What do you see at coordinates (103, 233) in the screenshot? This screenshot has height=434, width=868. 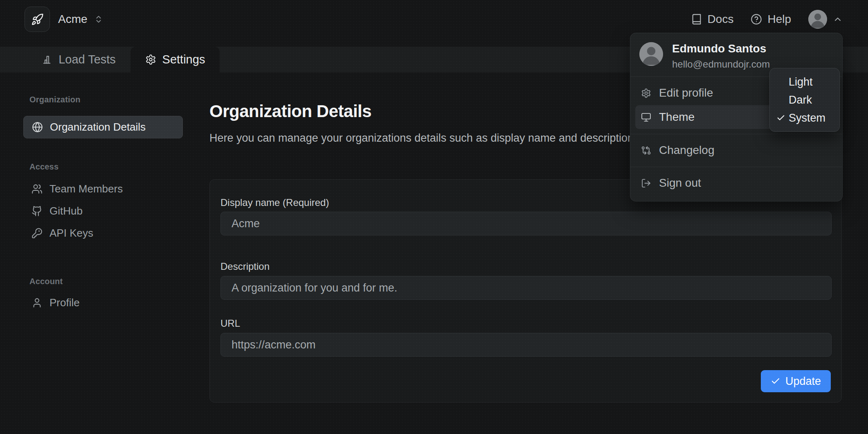 I see `sidebar-item-api-keys: API Keys` at bounding box center [103, 233].